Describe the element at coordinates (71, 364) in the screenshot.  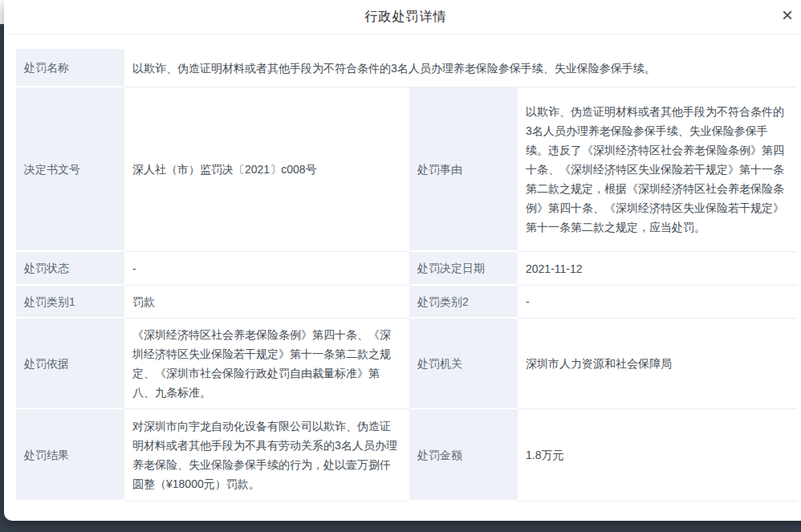
I see `label-penalty-basis: 处罚依据` at that location.